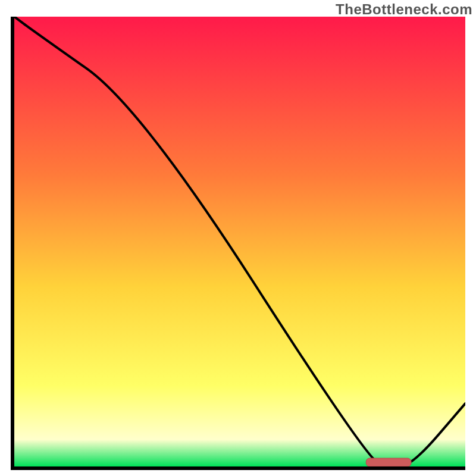 The height and width of the screenshot is (476, 476). I want to click on watermark-text: TheBottleneck.com, so click(404, 10).